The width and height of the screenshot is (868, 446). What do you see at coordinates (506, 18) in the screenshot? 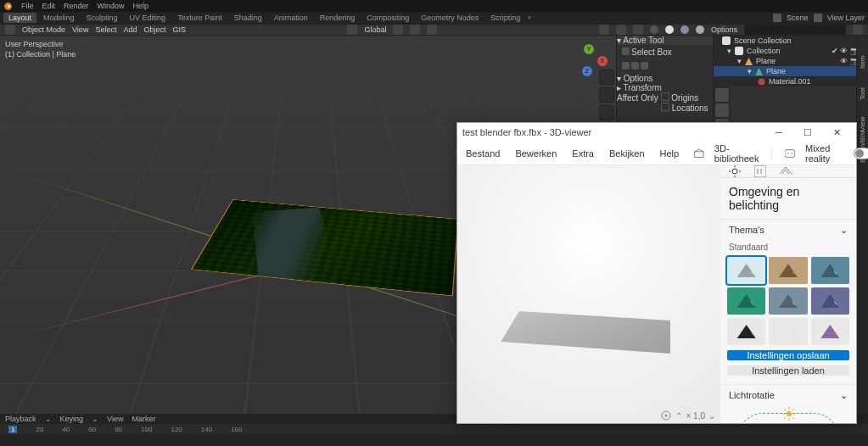
I see `tab-scripting: Scripting` at bounding box center [506, 18].